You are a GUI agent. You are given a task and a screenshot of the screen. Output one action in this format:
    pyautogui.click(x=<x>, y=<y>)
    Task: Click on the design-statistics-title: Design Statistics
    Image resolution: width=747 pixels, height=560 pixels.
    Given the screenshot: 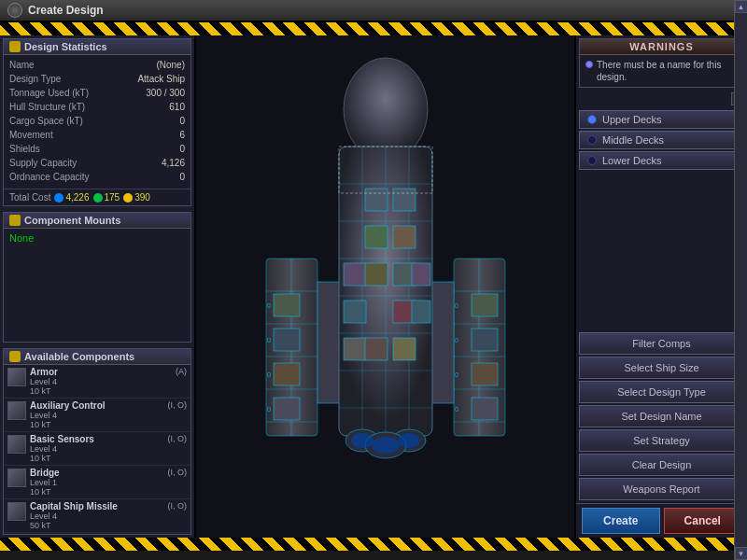 What is the action you would take?
    pyautogui.click(x=65, y=47)
    